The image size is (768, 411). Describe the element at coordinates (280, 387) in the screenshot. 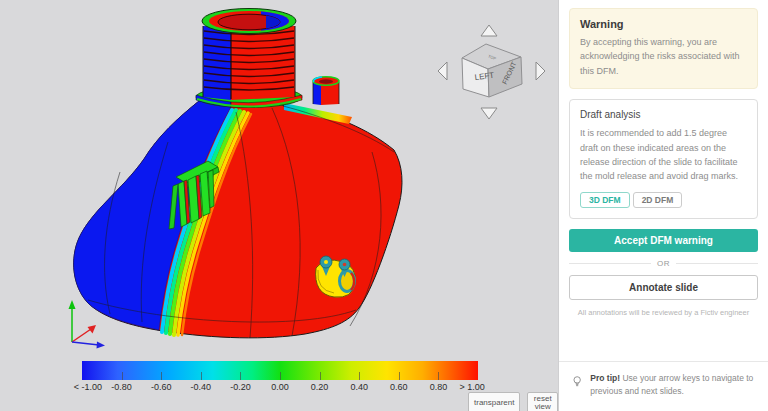

I see `scale-label: 0.00` at that location.